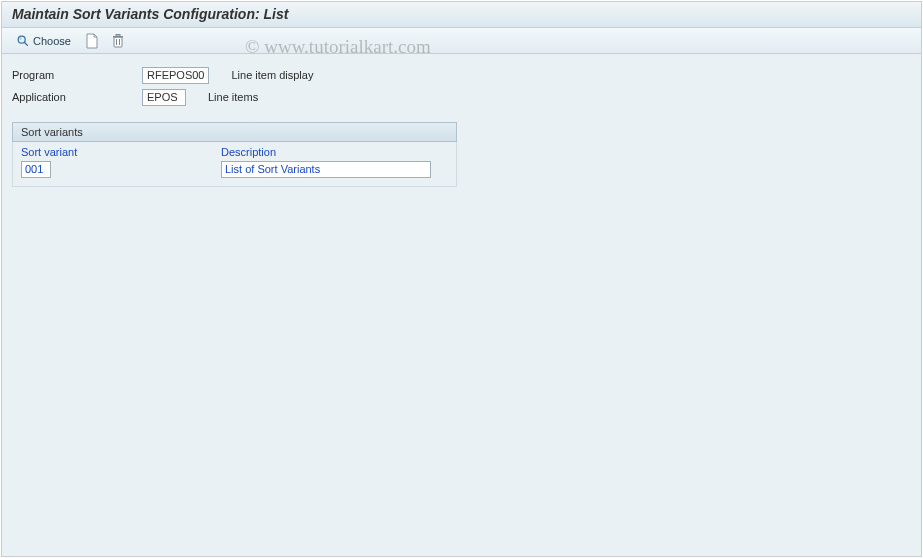  I want to click on titlebar: Maintain Sort Variants Configuration: Li…, so click(462, 15).